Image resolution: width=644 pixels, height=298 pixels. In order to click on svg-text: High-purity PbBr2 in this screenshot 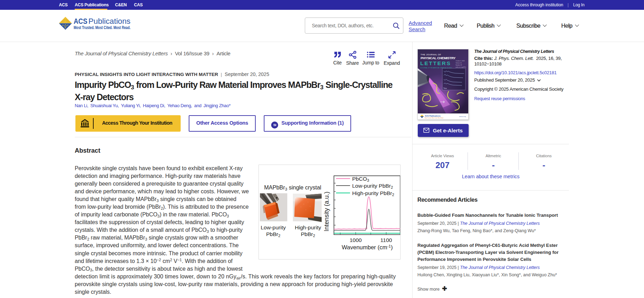, I will do `click(373, 193)`.